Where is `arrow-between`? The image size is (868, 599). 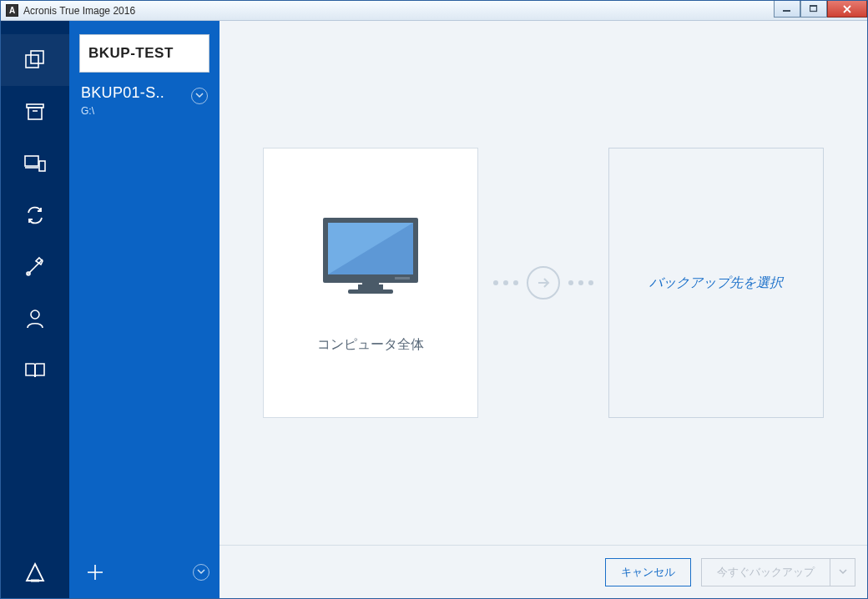
arrow-between is located at coordinates (543, 283).